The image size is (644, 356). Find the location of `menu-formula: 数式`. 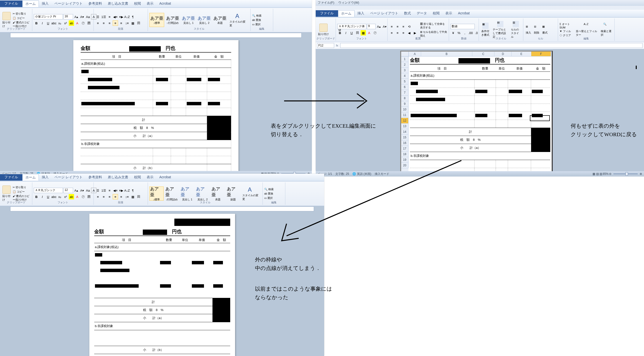

menu-formula: 数式 is located at coordinates (408, 14).